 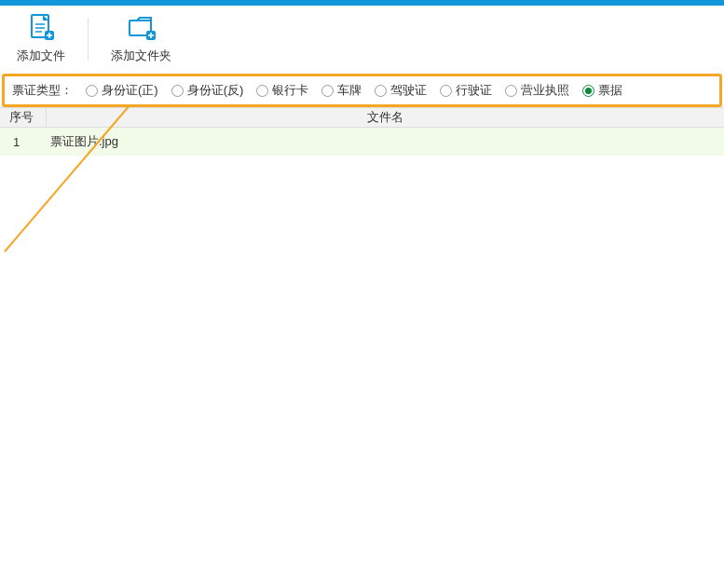 I want to click on table-body: 1票证图片.jpg, so click(x=362, y=142).